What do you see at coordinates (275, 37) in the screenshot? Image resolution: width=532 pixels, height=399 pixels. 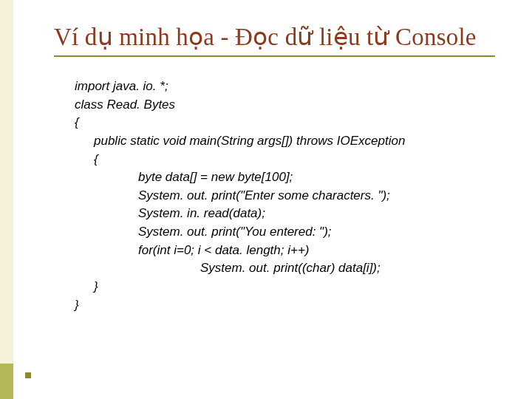 I see `slide-title: Ví dụ minh họa - Đọc dữ liệu từ Console` at bounding box center [275, 37].